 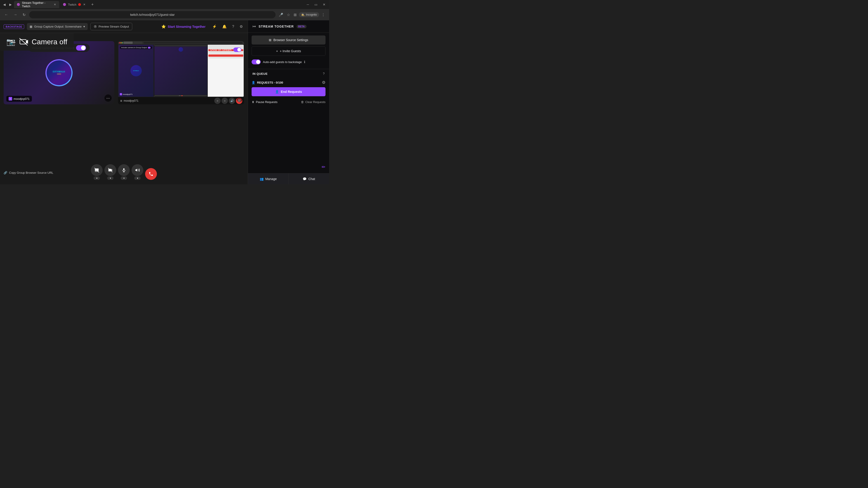 I want to click on show-on-stream-row: Show on Stream, so click(x=226, y=50).